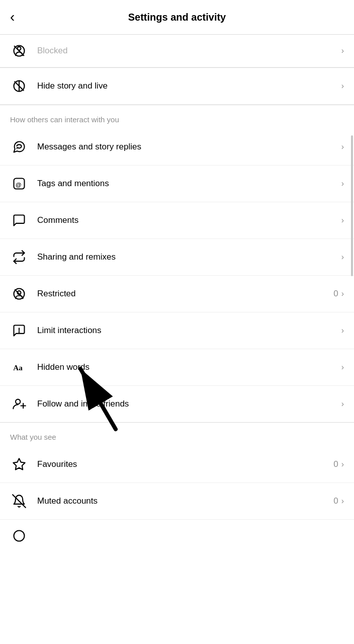  Describe the element at coordinates (189, 184) in the screenshot. I see `tags-mentions-label: Tags and mentions` at that location.